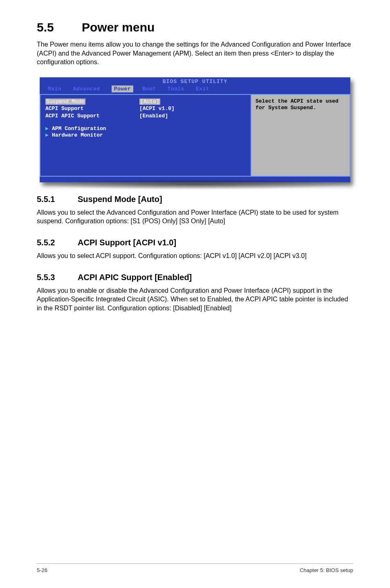  I want to click on bios-tab-tools: Tools, so click(176, 89).